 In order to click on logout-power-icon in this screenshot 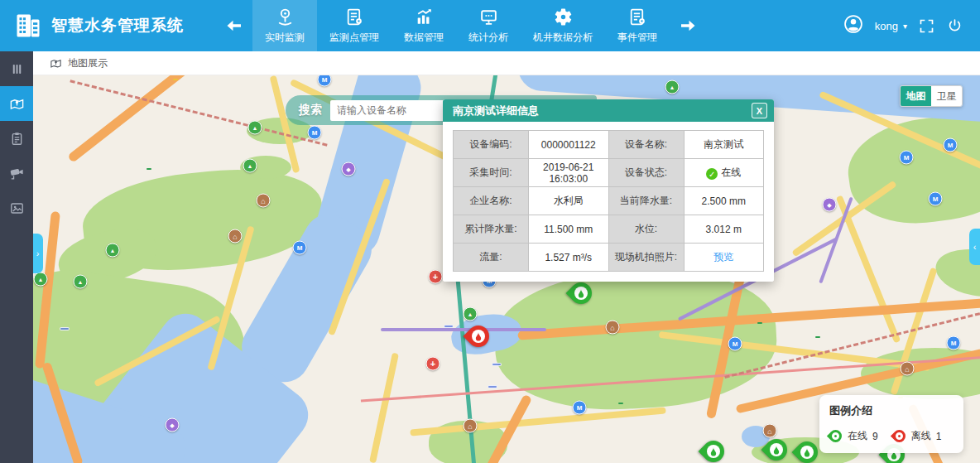, I will do `click(955, 27)`.